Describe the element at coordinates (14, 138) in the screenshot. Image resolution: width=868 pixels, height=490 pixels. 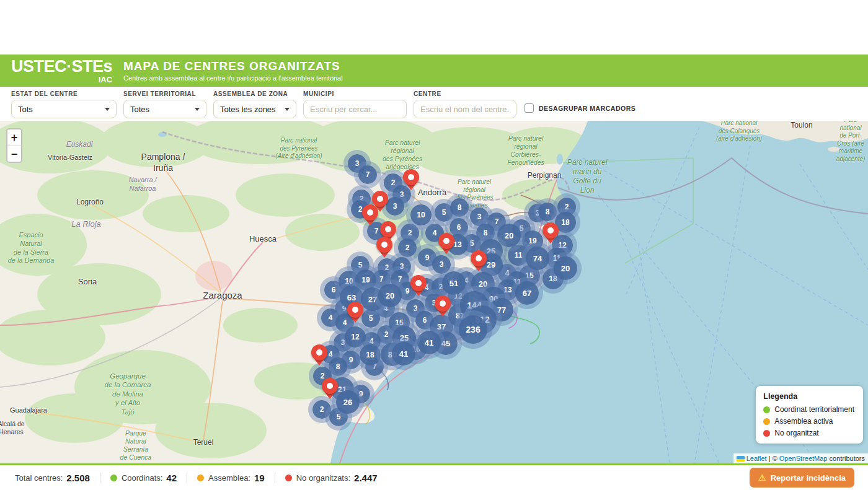
I see `zoom-in-button: +` at that location.